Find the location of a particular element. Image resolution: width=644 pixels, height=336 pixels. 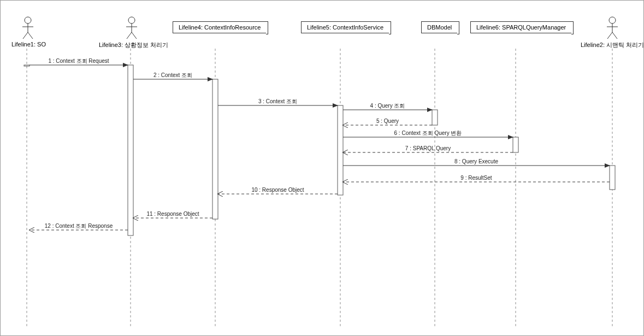

lifeline-label: Lifeline3: 상황정보 처리기 is located at coordinates (132, 45).